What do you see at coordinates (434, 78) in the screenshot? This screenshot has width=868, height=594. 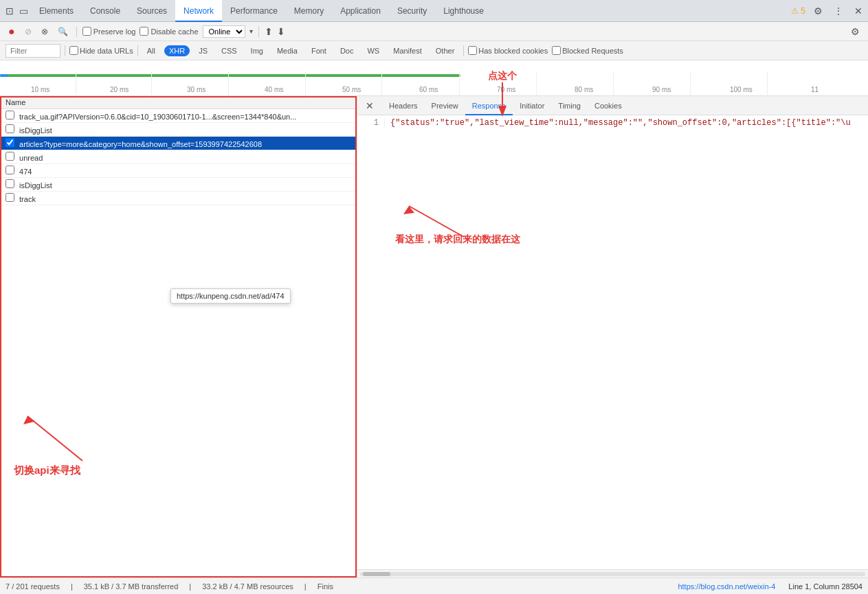 I see `timeline-ruler: 10 ms 20 ms 30 ms 40 ms 50 ms 60 ms 70 m…` at bounding box center [434, 78].